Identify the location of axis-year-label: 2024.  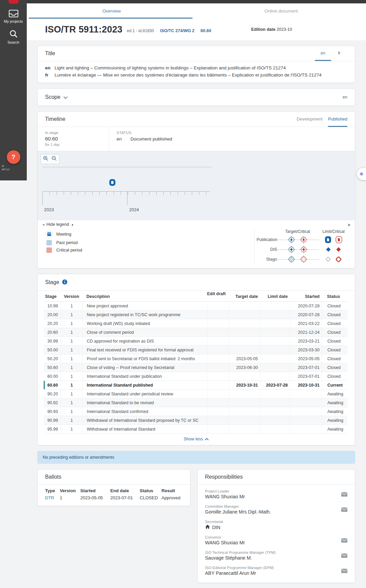
(134, 210).